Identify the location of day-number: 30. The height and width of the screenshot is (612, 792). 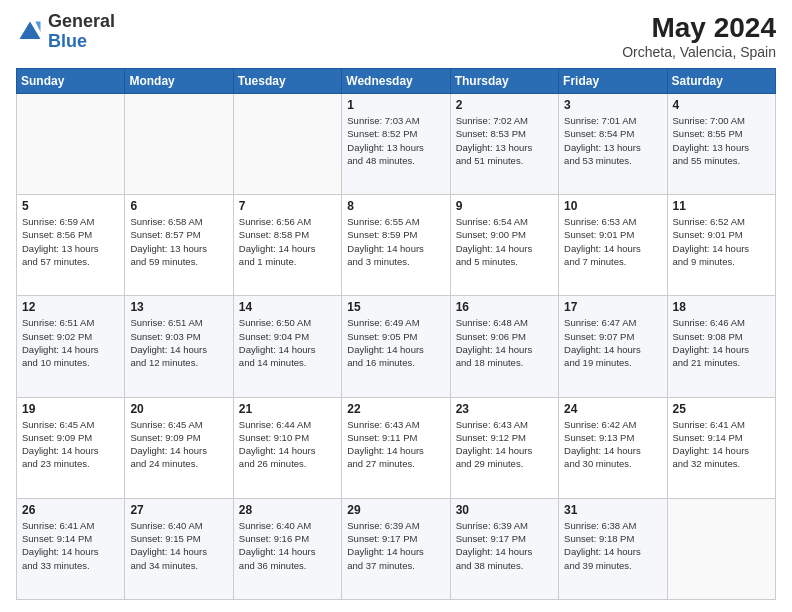
(504, 510).